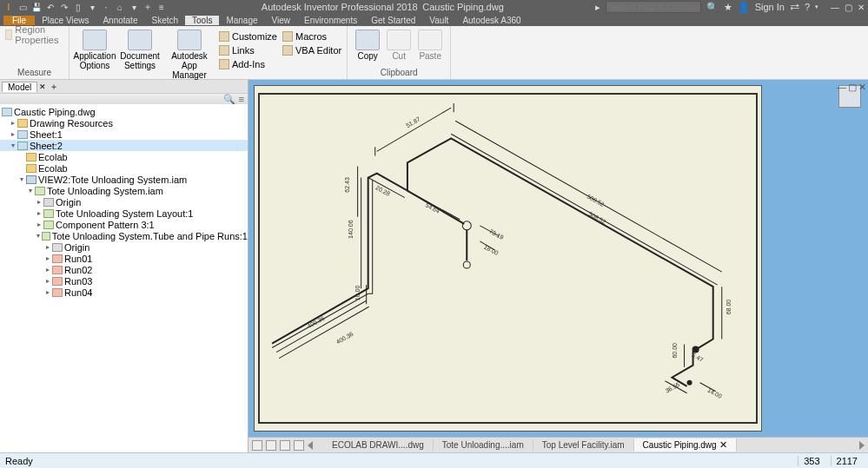 Image resolution: width=868 pixels, height=468 pixels. Describe the element at coordinates (54, 87) in the screenshot. I see `browser-tab-add-icon: ＋` at that location.